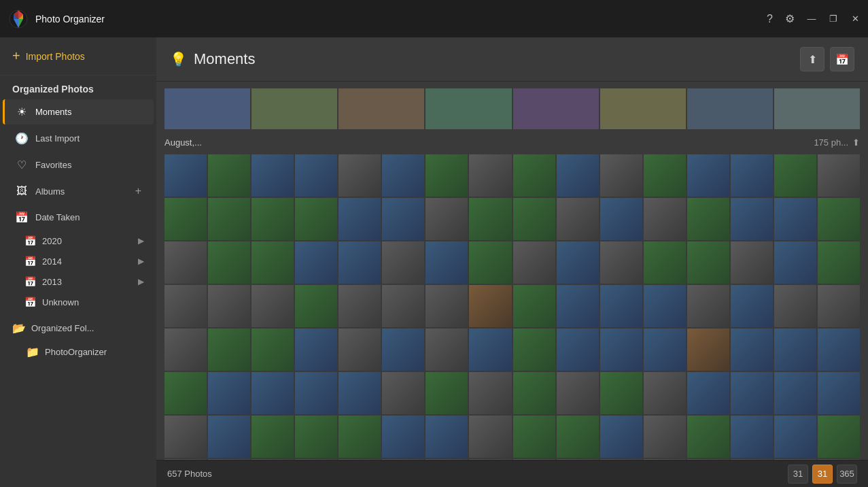 The width and height of the screenshot is (868, 487). What do you see at coordinates (78, 328) in the screenshot?
I see `organized-folders-item: 📂 Organized Fol...` at bounding box center [78, 328].